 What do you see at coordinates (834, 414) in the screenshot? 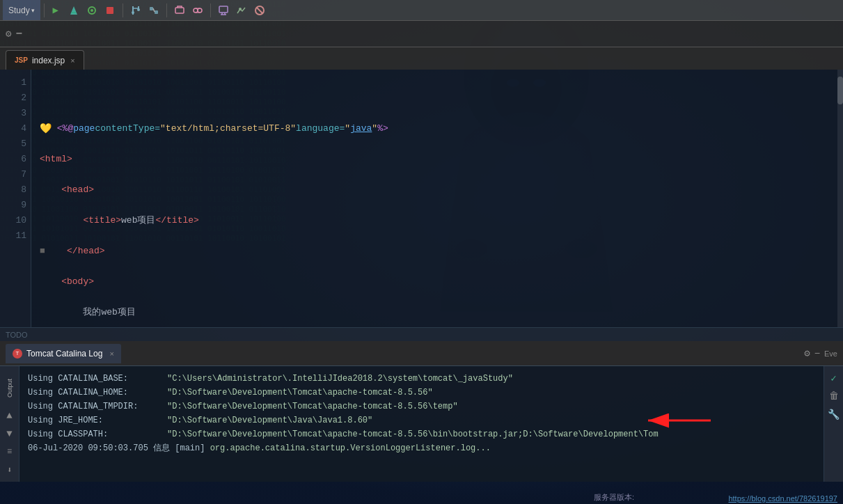
I see `right-wrench-button: 🔧` at bounding box center [834, 414].